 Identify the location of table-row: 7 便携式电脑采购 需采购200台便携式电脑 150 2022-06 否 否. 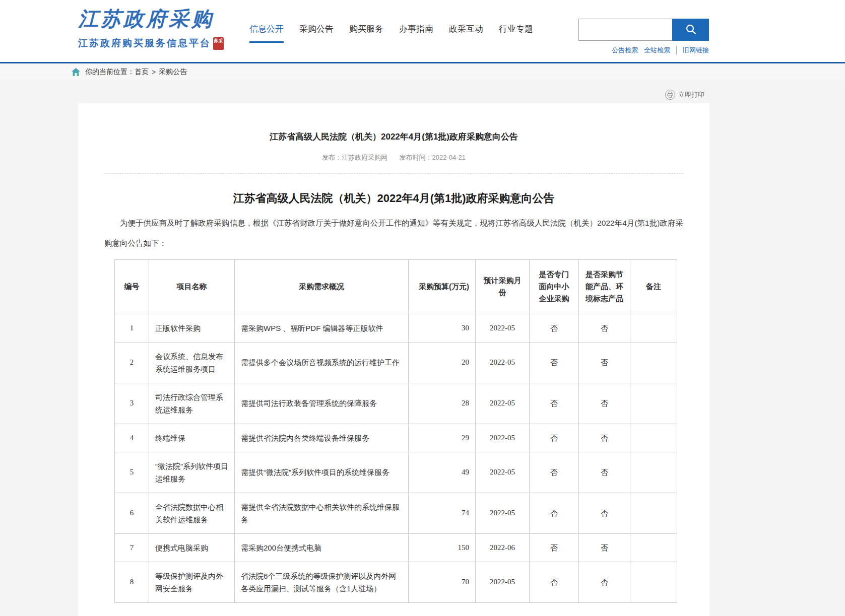
(396, 547).